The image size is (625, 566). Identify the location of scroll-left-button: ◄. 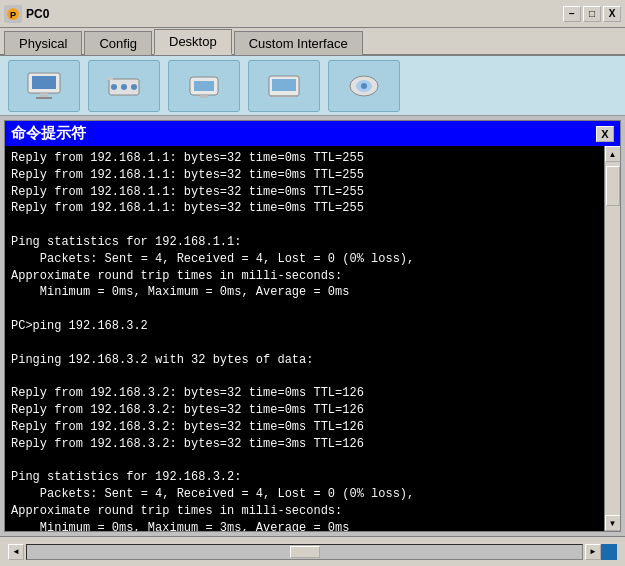
(16, 552).